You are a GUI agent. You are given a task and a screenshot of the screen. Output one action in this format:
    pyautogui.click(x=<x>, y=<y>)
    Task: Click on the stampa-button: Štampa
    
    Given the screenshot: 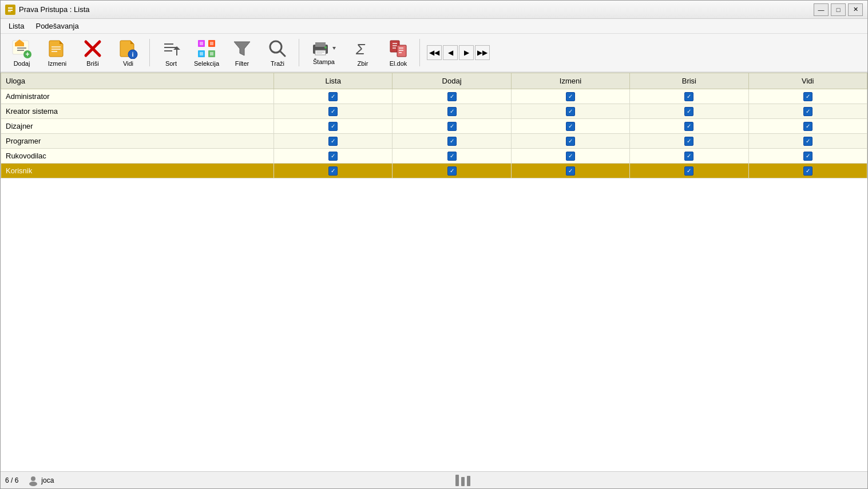 What is the action you would take?
    pyautogui.click(x=324, y=53)
    